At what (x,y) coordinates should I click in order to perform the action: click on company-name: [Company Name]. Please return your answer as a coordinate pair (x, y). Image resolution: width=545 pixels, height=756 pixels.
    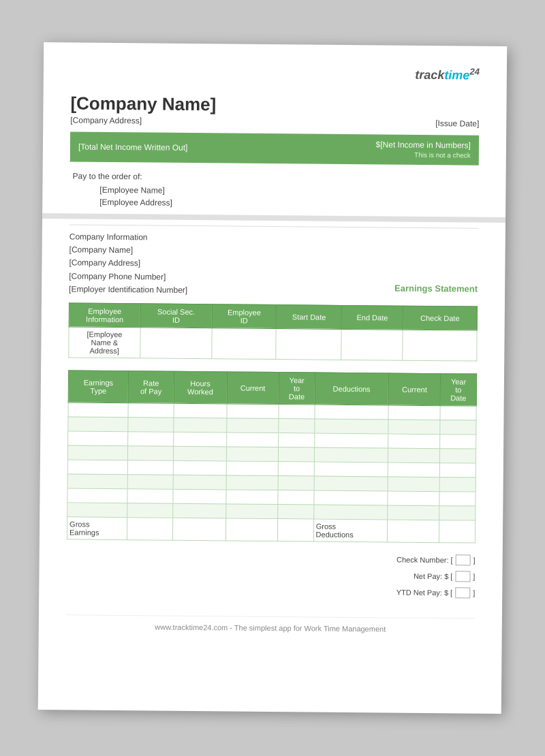
    Looking at the image, I should click on (275, 105).